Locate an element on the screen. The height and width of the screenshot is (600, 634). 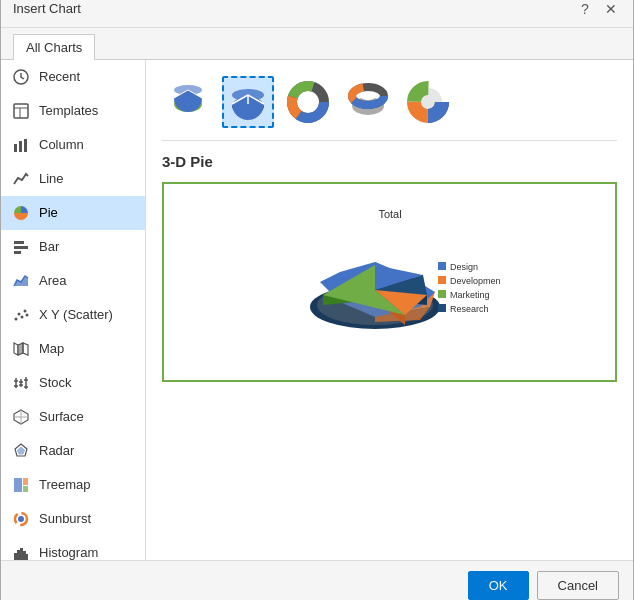
help-button: ? is located at coordinates (585, 10).